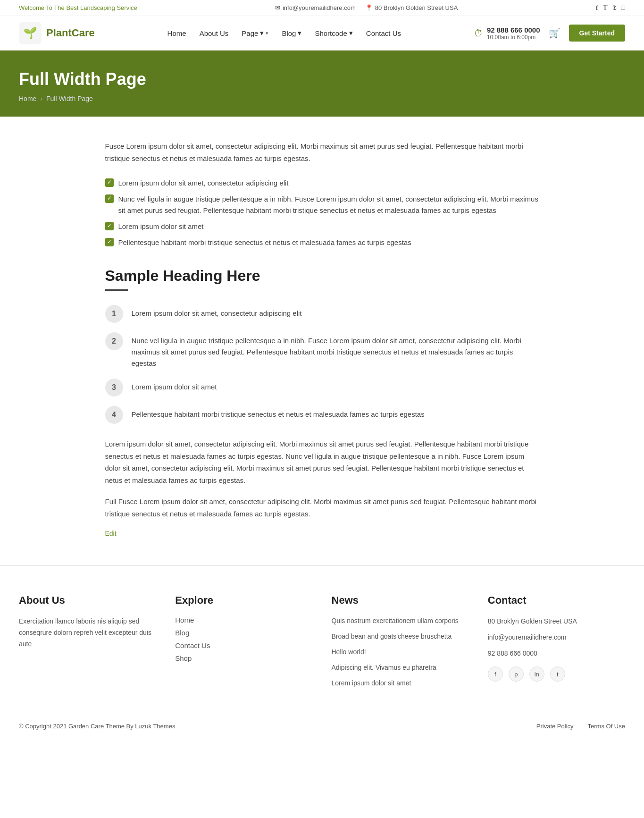 The height and width of the screenshot is (818, 644). I want to click on footer-contact: Contact 80 Broklyn Golden Street USA inf…, so click(557, 644).